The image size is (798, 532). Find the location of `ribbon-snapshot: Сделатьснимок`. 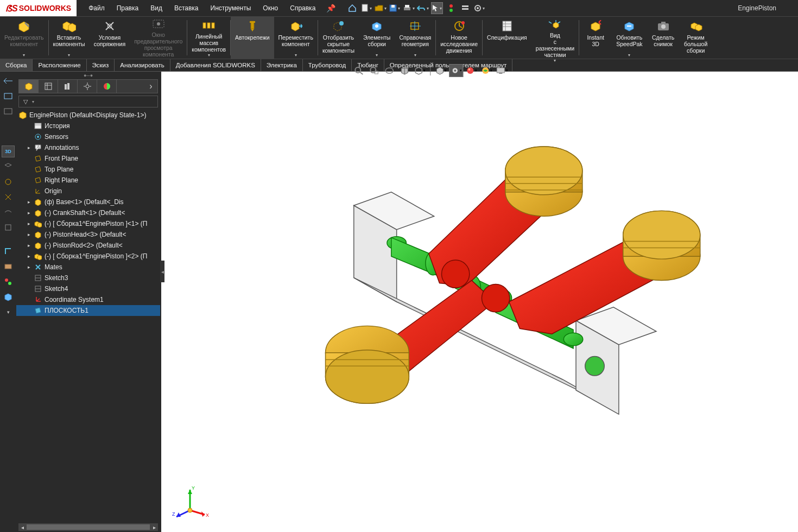

ribbon-snapshot: Сделатьснимок is located at coordinates (663, 38).